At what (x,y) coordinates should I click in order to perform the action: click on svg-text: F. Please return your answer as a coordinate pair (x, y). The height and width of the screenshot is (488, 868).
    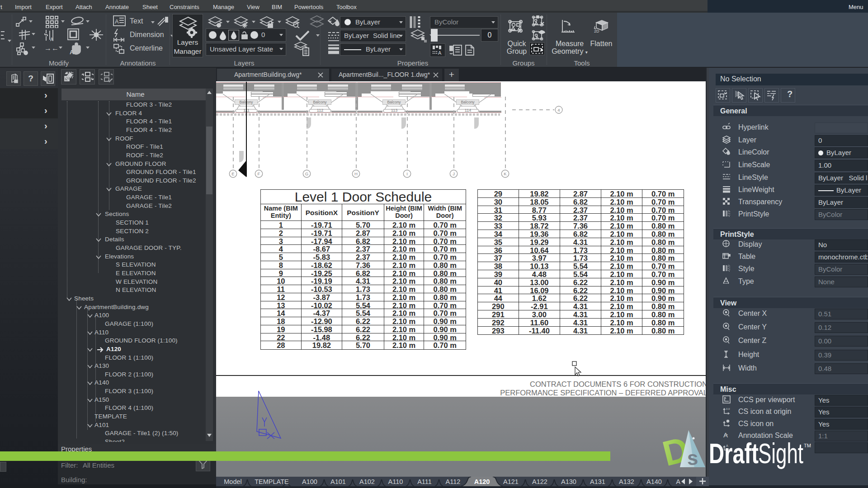
    Looking at the image, I should click on (259, 174).